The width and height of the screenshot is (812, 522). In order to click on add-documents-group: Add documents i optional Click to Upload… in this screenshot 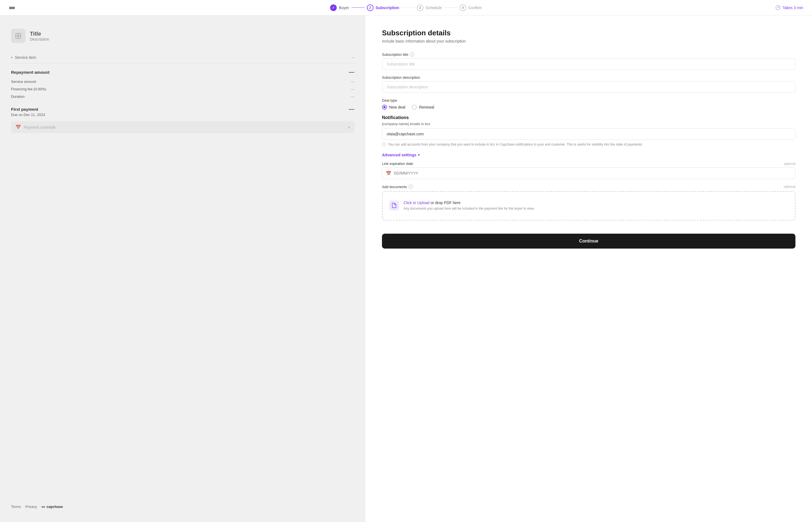, I will do `click(589, 202)`.